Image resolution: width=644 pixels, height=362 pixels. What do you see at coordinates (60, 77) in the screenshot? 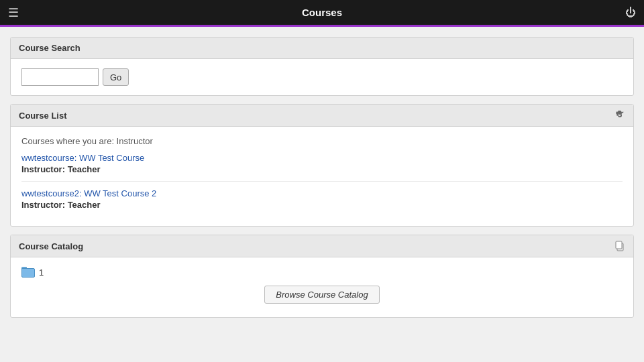
I see `search-input` at bounding box center [60, 77].